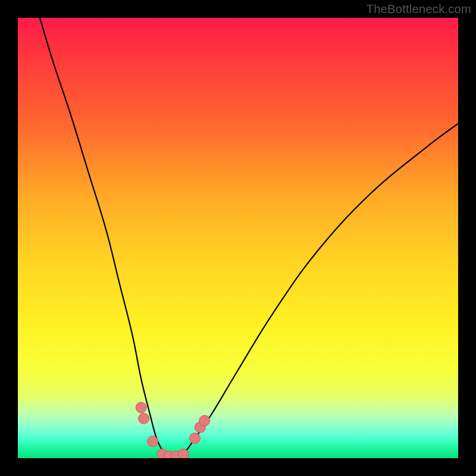 Image resolution: width=476 pixels, height=476 pixels. What do you see at coordinates (419, 10) in the screenshot?
I see `watermark-text: TheBottleneck.com` at bounding box center [419, 10].